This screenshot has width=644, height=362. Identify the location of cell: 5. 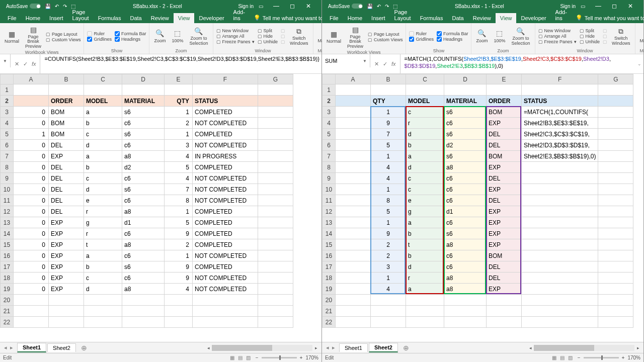
(388, 212).